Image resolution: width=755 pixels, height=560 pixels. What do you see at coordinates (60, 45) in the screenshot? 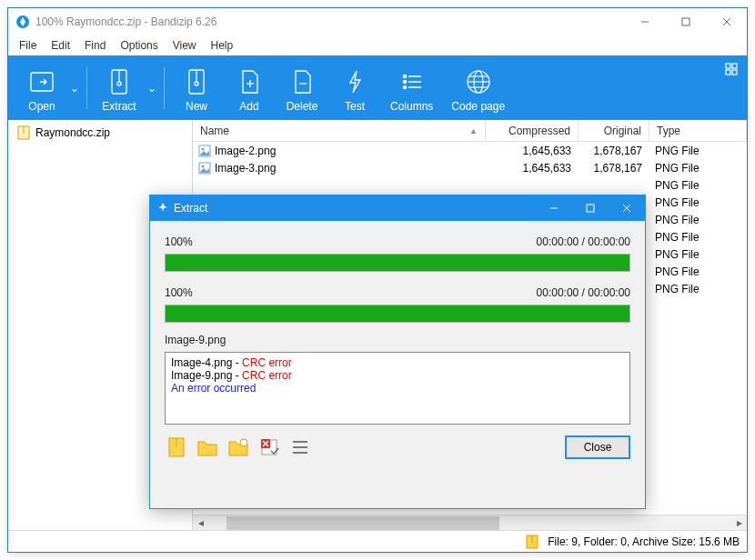
I see `menu-edit: Edit` at bounding box center [60, 45].